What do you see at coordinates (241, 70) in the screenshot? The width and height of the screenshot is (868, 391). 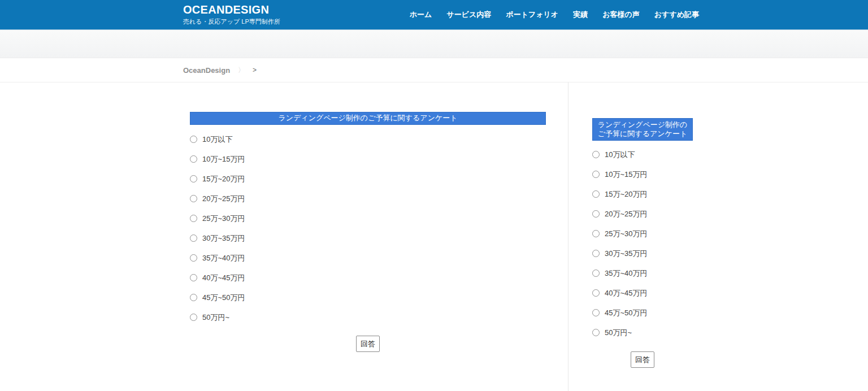 I see `chevron-right-icon: 〉` at bounding box center [241, 70].